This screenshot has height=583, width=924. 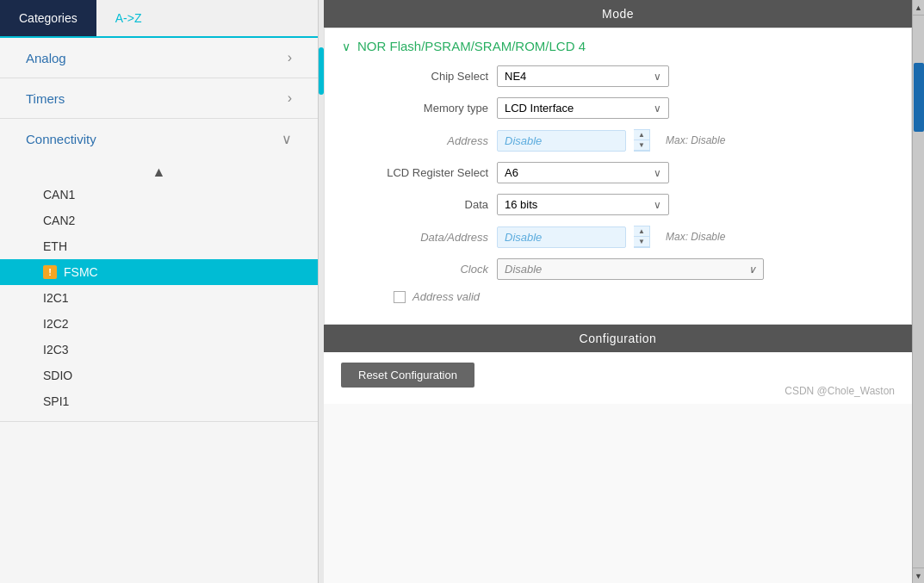 What do you see at coordinates (415, 76) in the screenshot?
I see `chip-select-label: Chip Select` at bounding box center [415, 76].